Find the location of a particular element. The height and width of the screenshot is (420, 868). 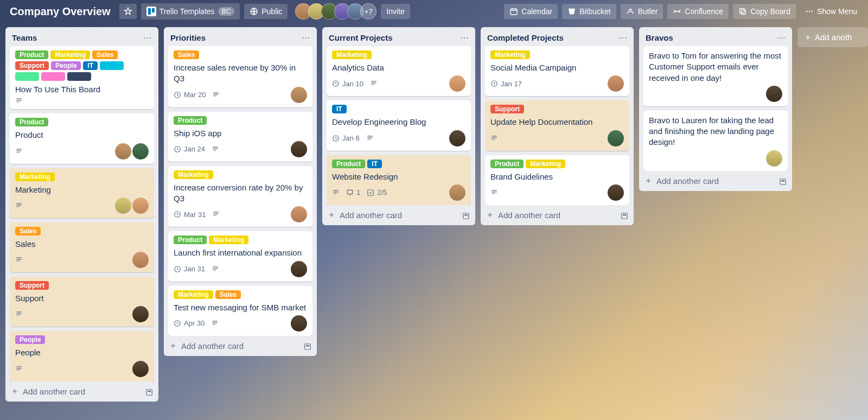

card: Marketing Analytics Data Jan 10 is located at coordinates (399, 71).